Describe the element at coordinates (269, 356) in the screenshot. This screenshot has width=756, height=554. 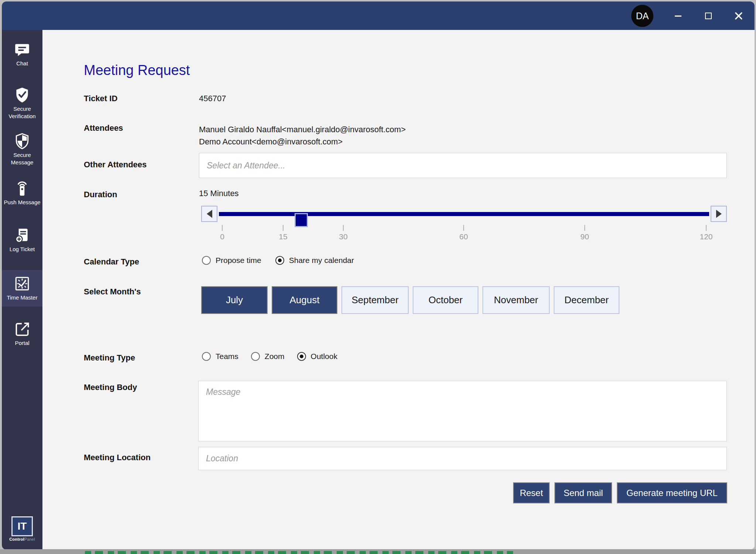
I see `meeting-type-options: Teams Zoom Outlook` at that location.